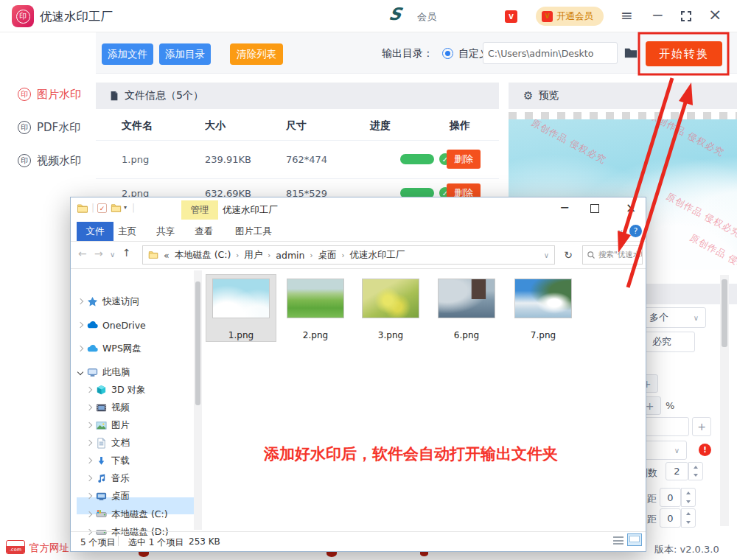  I want to click on tab-home: 主页, so click(127, 231).